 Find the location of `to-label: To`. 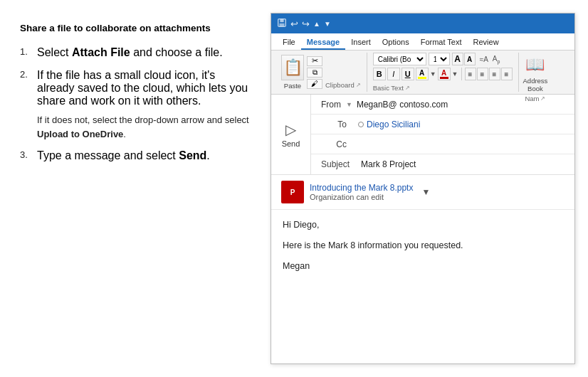

to-label: To is located at coordinates (332, 124).